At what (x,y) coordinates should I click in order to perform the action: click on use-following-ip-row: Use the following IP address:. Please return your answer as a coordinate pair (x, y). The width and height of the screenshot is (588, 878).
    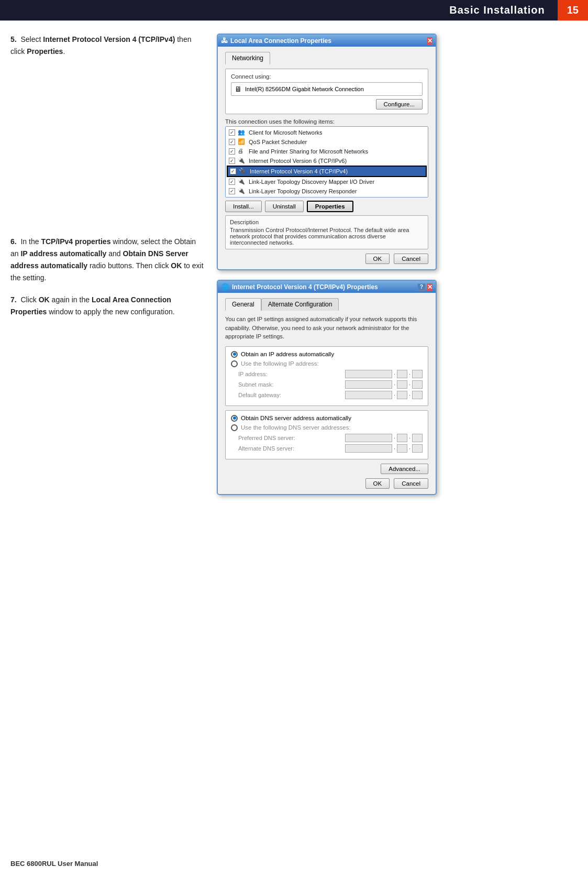
    Looking at the image, I should click on (327, 364).